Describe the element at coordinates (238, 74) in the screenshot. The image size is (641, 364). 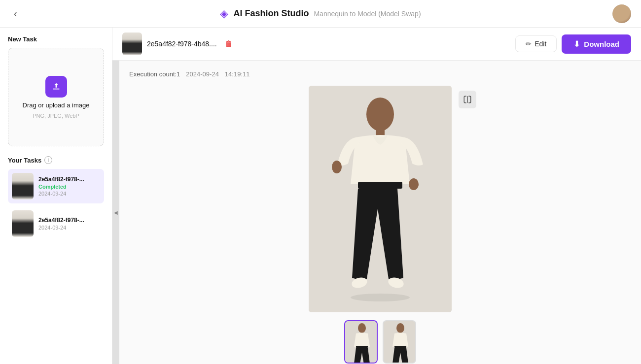
I see `execution-time: 14:19:11` at that location.